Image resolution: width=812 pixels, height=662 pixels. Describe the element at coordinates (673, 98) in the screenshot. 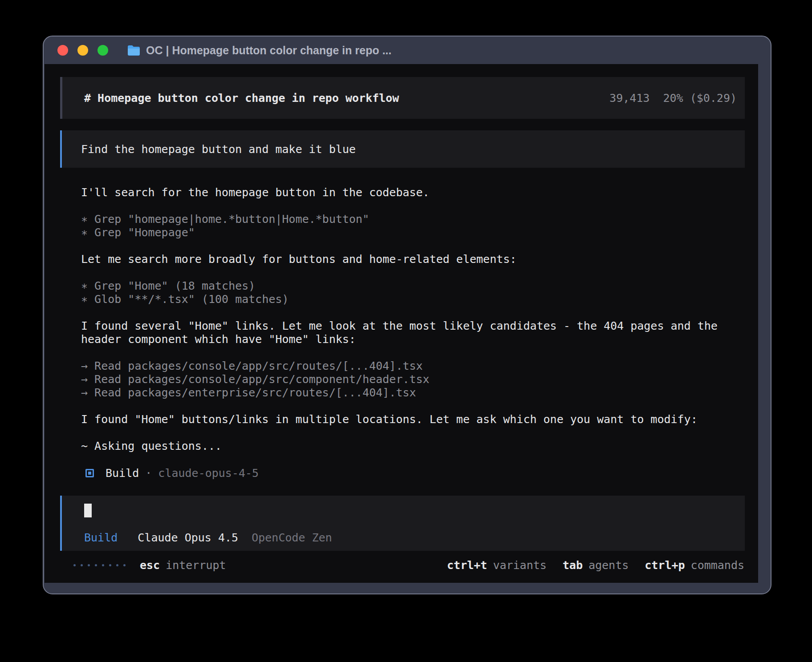

I see `session-stats: 39,413 20% ($0.29)` at that location.